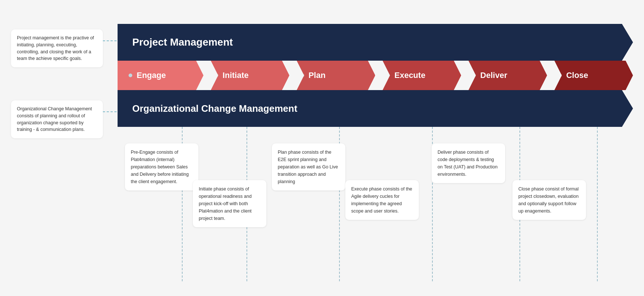 The height and width of the screenshot is (296, 644). What do you see at coordinates (57, 119) in the screenshot?
I see `ocm-callout-box: Organizational Change Management consist…` at bounding box center [57, 119].